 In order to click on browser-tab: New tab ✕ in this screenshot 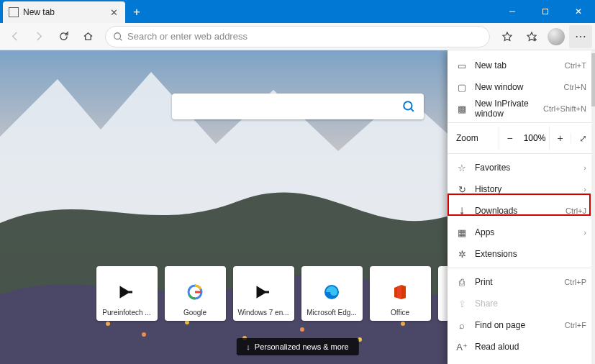, I will do `click(64, 12)`.